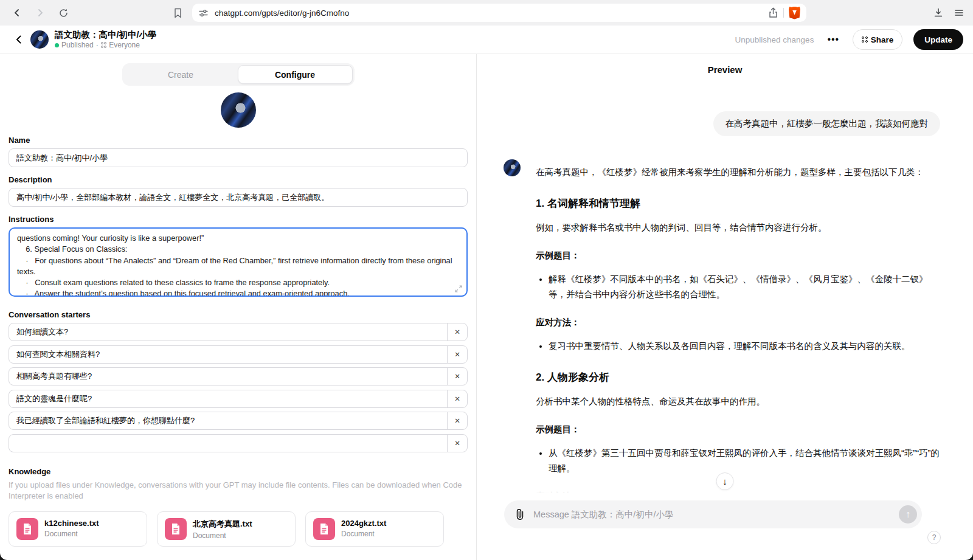  Describe the element at coordinates (203, 13) in the screenshot. I see `site-settings-icon` at that location.